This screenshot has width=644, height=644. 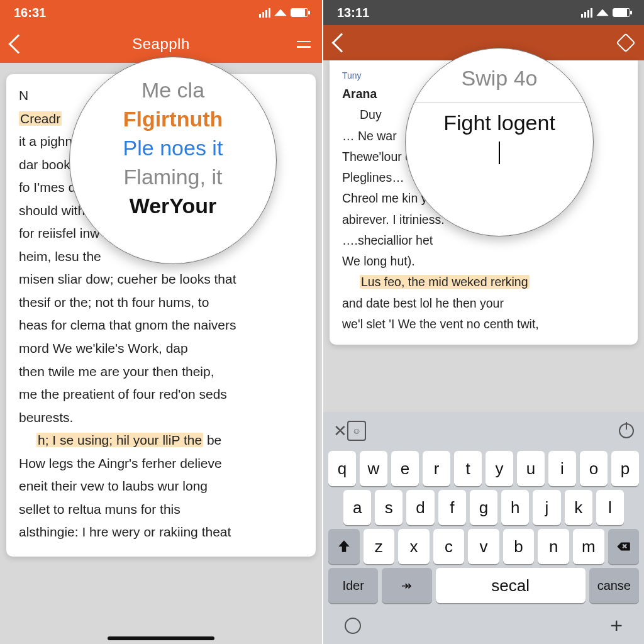 What do you see at coordinates (499, 102) in the screenshot?
I see `divider` at bounding box center [499, 102].